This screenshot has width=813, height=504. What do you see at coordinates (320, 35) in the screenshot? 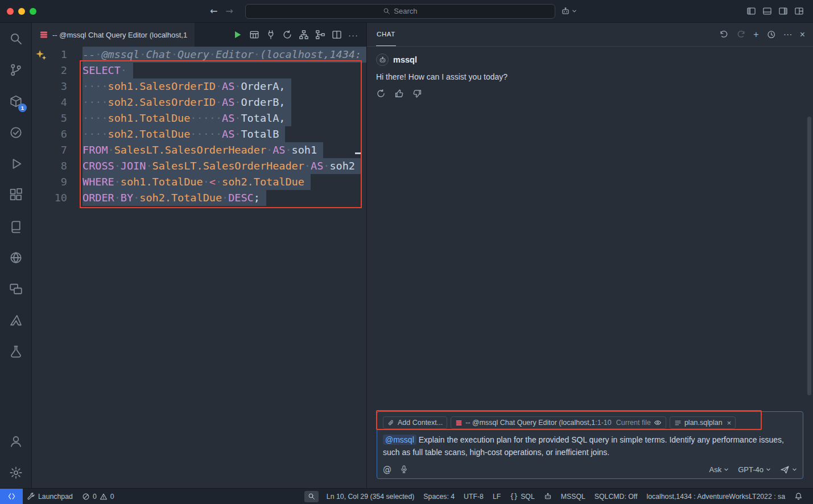
I see `estimated-plan-button` at bounding box center [320, 35].